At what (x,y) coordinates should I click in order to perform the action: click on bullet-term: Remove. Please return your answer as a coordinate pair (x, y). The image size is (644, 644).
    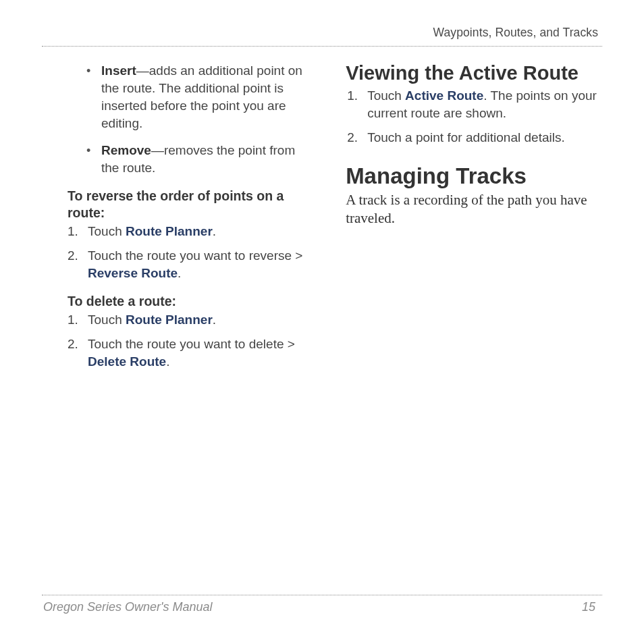
    Looking at the image, I should click on (126, 150).